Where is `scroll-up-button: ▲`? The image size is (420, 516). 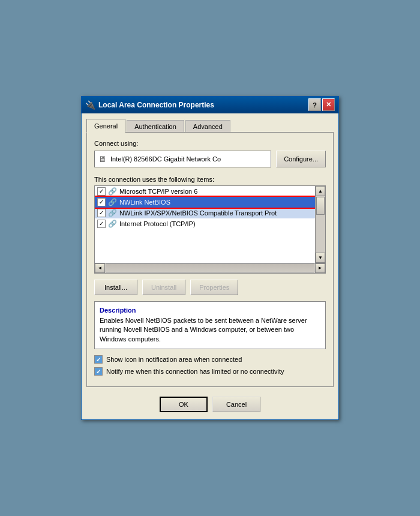
scroll-up-button: ▲ is located at coordinates (320, 191).